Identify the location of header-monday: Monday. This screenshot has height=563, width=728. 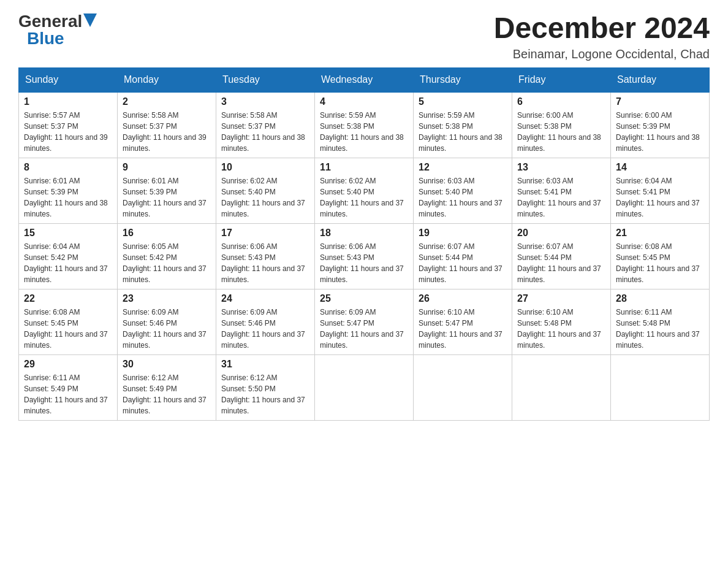
(167, 80).